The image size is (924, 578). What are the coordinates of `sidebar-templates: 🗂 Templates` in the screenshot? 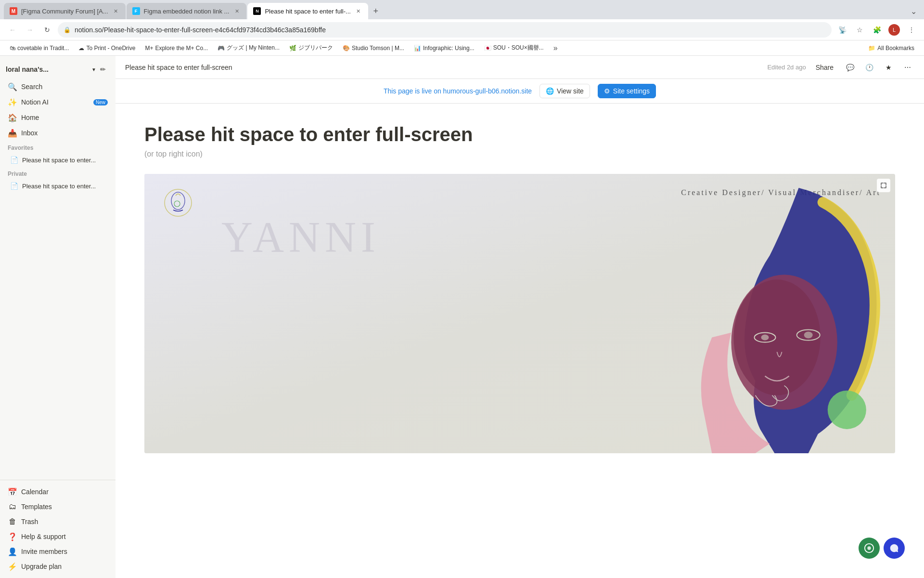 It's located at (58, 507).